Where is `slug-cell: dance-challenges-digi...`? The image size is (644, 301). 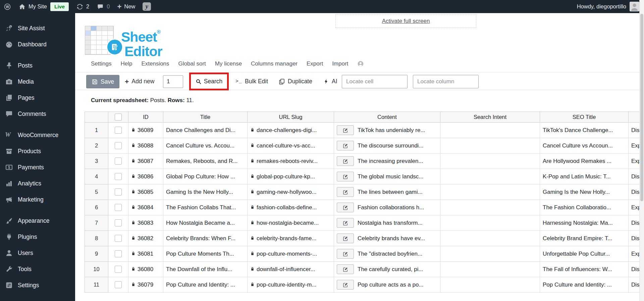 slug-cell: dance-challenges-digi... is located at coordinates (291, 130).